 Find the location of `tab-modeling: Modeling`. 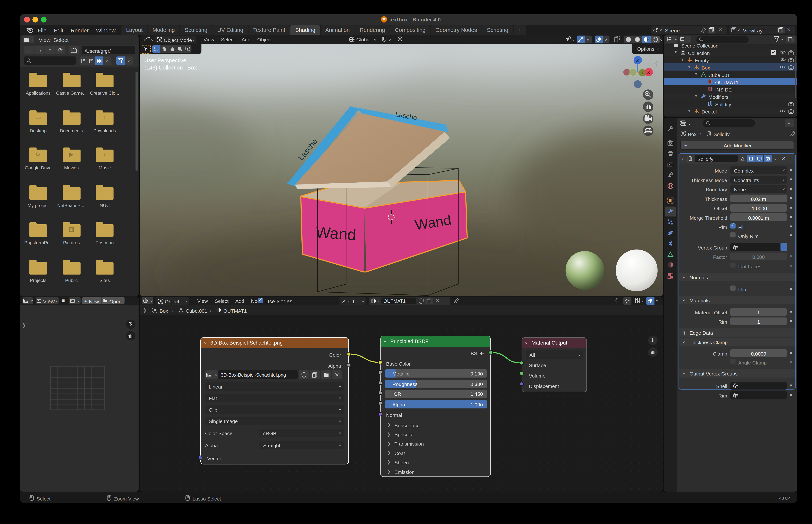

tab-modeling: Modeling is located at coordinates (163, 30).